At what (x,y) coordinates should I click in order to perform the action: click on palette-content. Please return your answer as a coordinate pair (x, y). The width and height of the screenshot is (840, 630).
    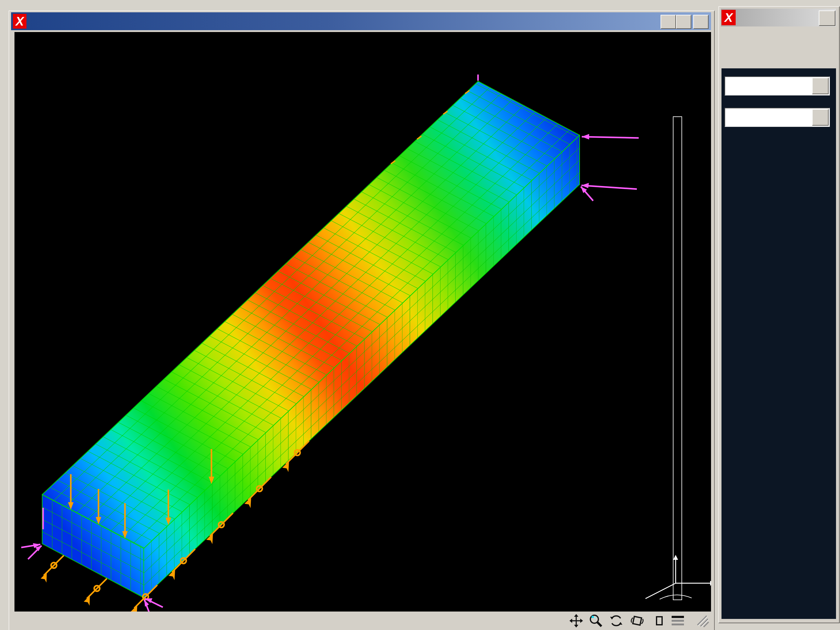
    Looking at the image, I should click on (778, 343).